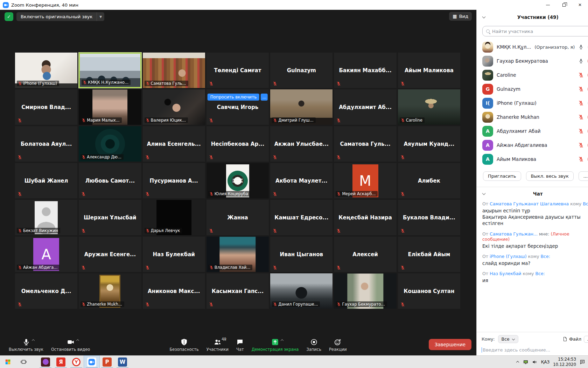 The image size is (588, 368). I want to click on participant-tile: Алексей, so click(365, 254).